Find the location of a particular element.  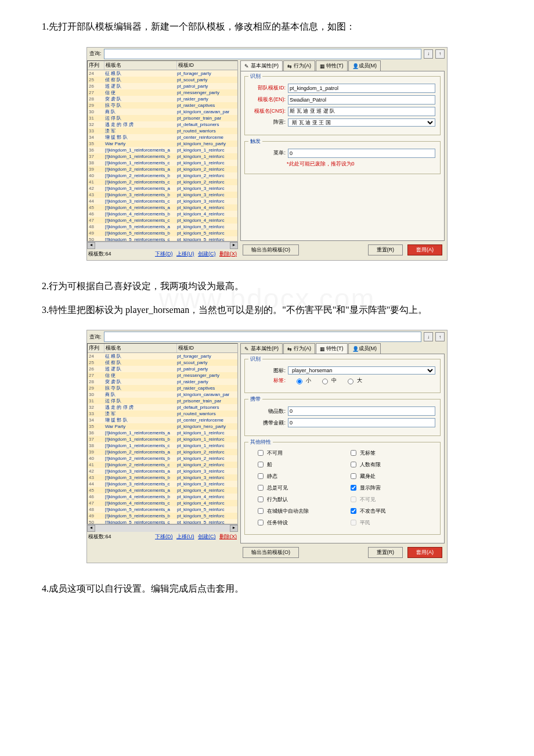

menu-input is located at coordinates (362, 153).